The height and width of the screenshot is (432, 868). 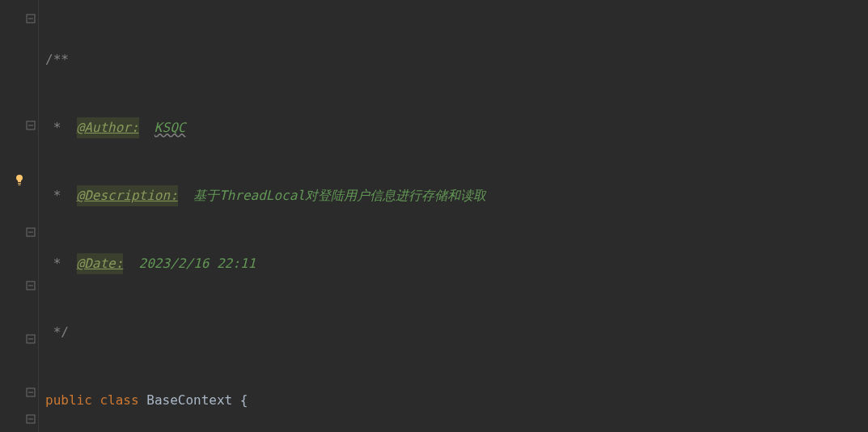 What do you see at coordinates (456, 128) in the screenshot?
I see `code-line: * @Author: KSQC` at bounding box center [456, 128].